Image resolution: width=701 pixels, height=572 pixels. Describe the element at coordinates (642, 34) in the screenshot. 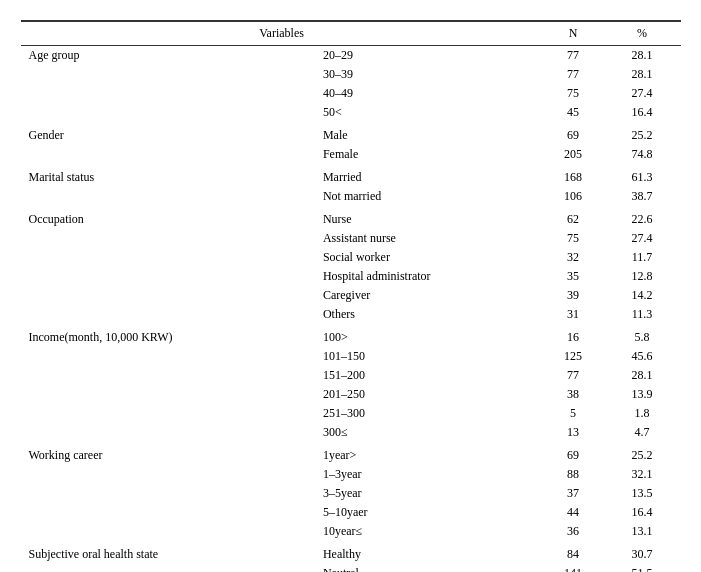

I see `header-pct: %` at that location.